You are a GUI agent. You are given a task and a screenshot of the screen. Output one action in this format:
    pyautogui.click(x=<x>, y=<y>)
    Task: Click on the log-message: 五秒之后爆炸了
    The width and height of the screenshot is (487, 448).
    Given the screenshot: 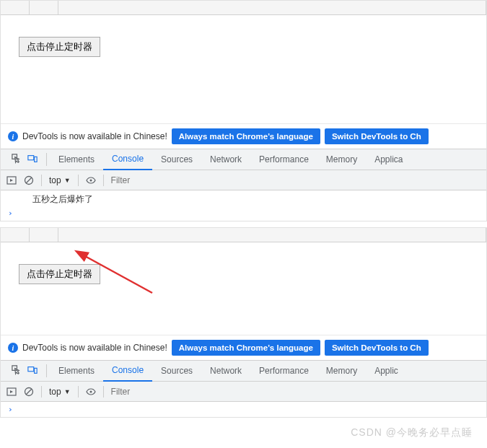 What is the action you would take?
    pyautogui.click(x=244, y=199)
    